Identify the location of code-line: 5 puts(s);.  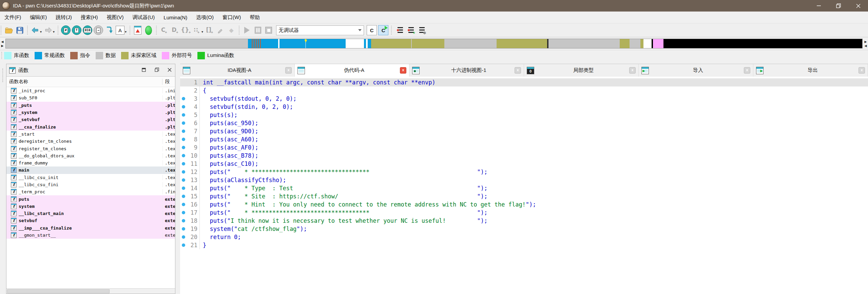
(524, 115).